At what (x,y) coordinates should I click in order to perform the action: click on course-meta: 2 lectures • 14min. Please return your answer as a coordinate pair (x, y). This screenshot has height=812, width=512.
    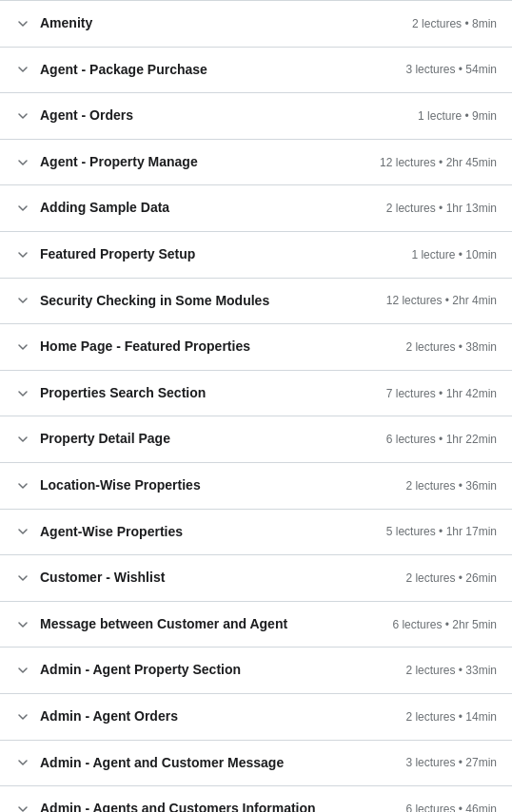
    Looking at the image, I should click on (451, 717).